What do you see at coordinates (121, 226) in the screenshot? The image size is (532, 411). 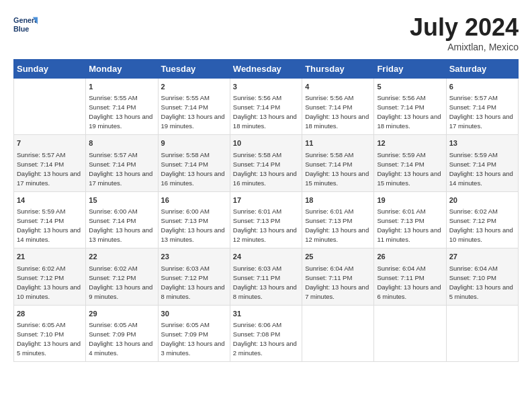 I see `day-info: Sunrise: 6:00 AMSunset: 7:14 PMDaylight:…` at bounding box center [121, 226].